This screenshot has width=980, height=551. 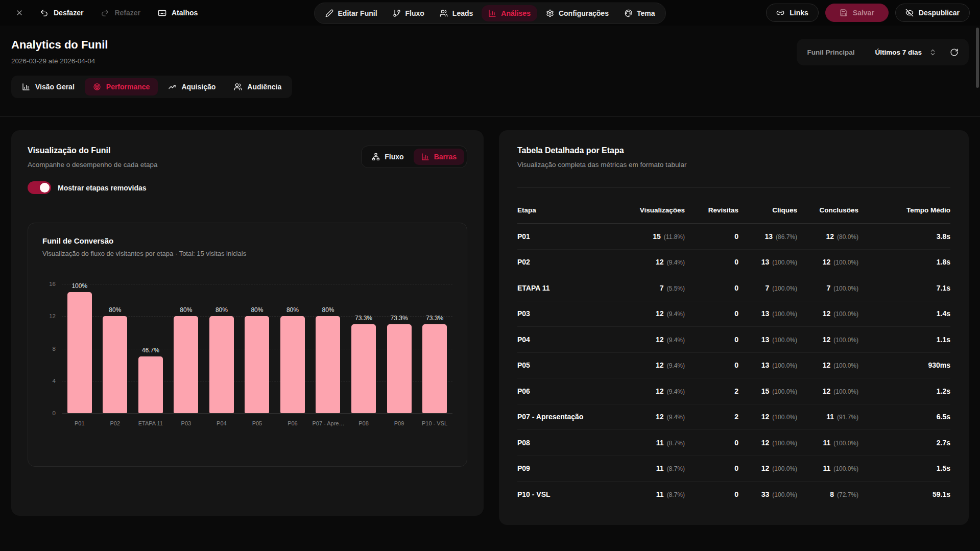 What do you see at coordinates (857, 13) in the screenshot?
I see `save-button: Salvar` at bounding box center [857, 13].